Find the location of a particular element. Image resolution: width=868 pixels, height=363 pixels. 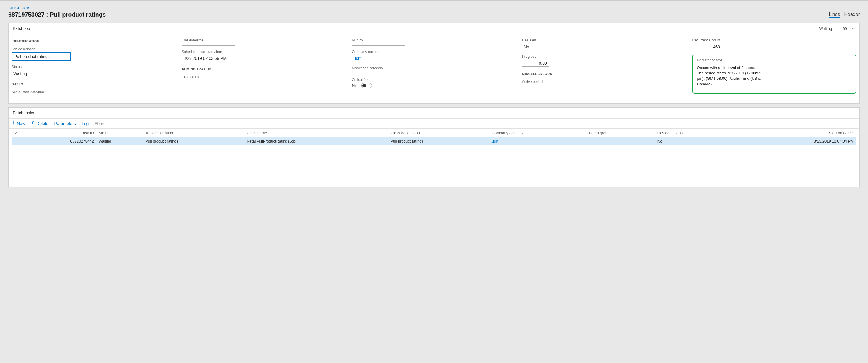

tab-header: Header is located at coordinates (852, 15).